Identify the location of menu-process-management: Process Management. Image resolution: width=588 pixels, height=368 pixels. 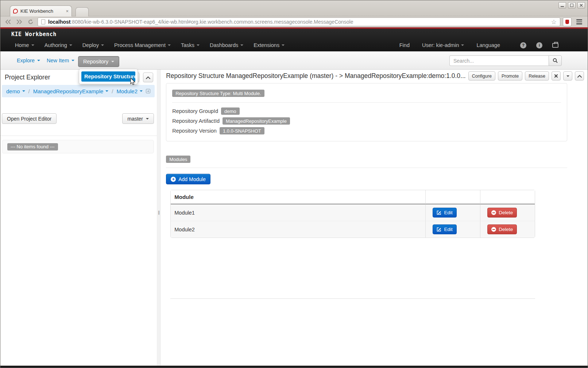
(142, 45).